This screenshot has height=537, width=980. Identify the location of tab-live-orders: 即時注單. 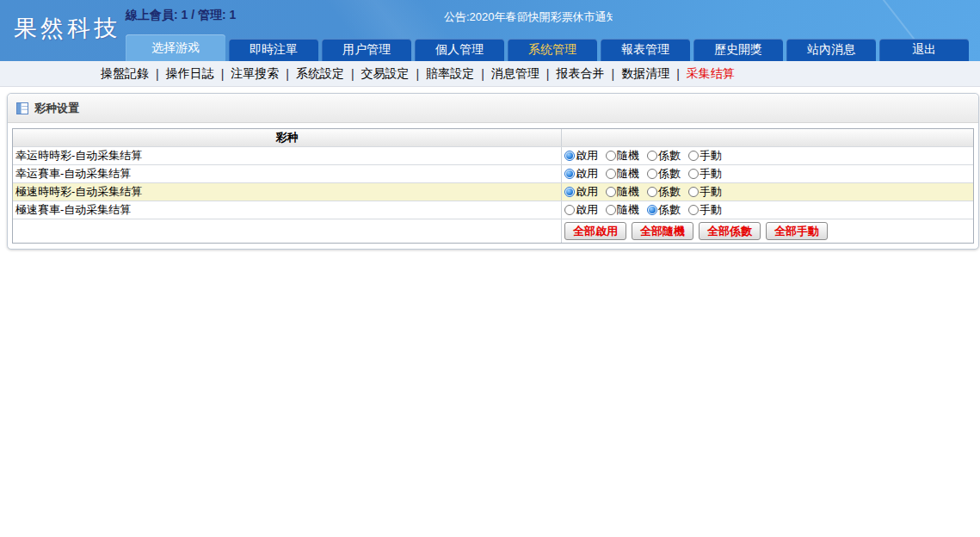
(274, 50).